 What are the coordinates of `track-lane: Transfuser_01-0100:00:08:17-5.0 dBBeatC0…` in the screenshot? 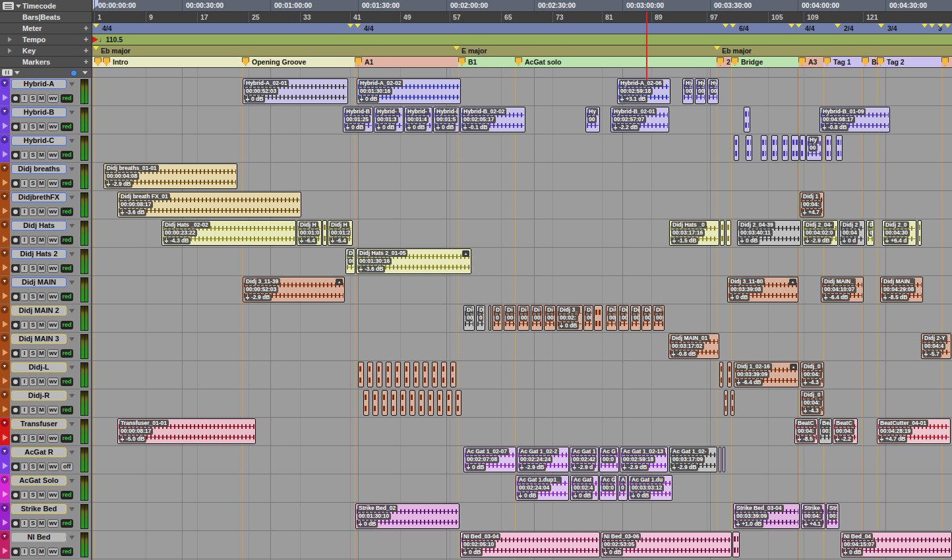 It's located at (522, 432).